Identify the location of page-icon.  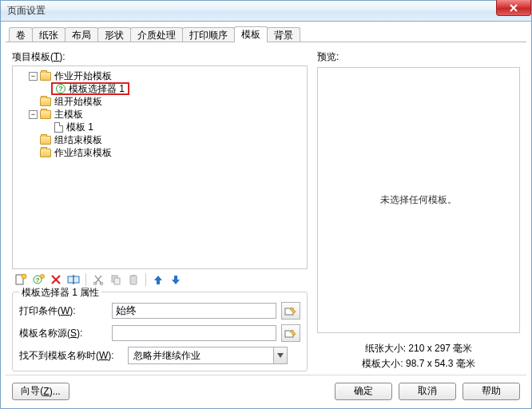
(59, 128).